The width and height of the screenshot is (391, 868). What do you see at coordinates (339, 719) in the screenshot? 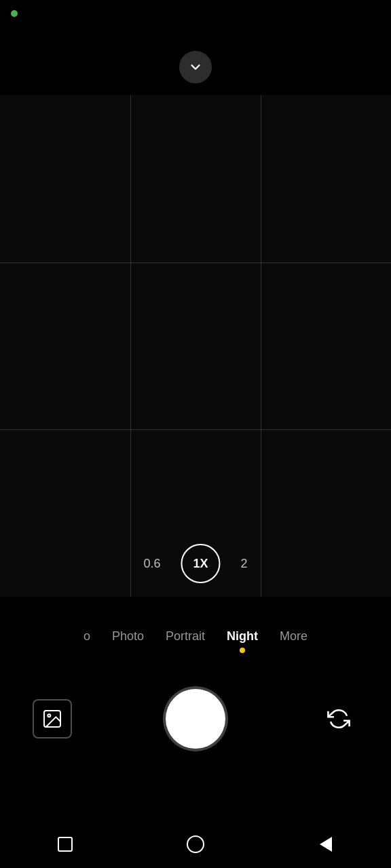
I see `flip-camera-button` at bounding box center [339, 719].